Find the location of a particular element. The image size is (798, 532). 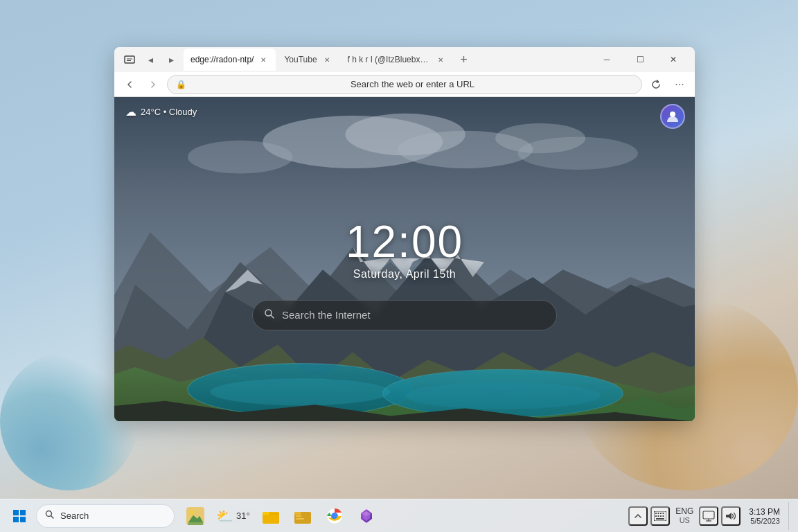

taskbar-time: 3:13 PM is located at coordinates (765, 512).